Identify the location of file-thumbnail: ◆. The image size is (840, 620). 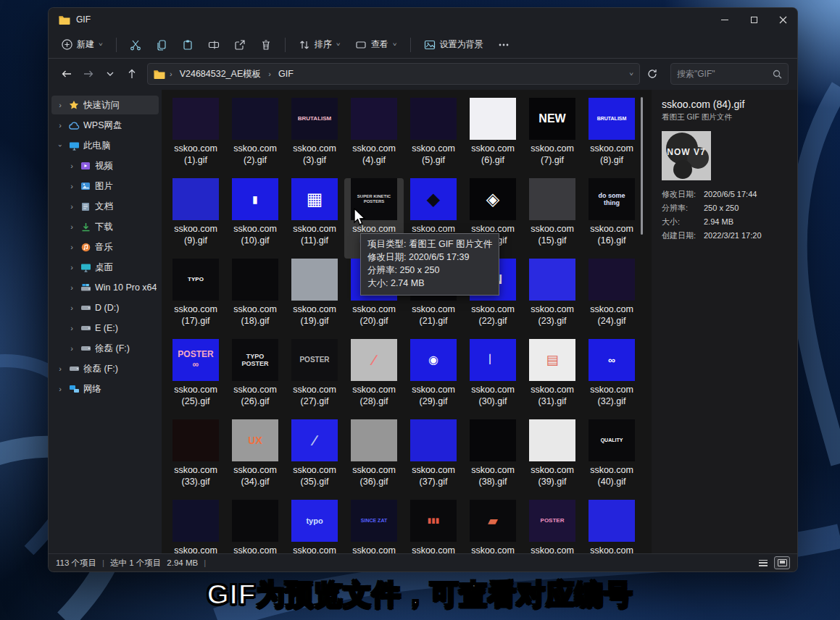
(433, 199).